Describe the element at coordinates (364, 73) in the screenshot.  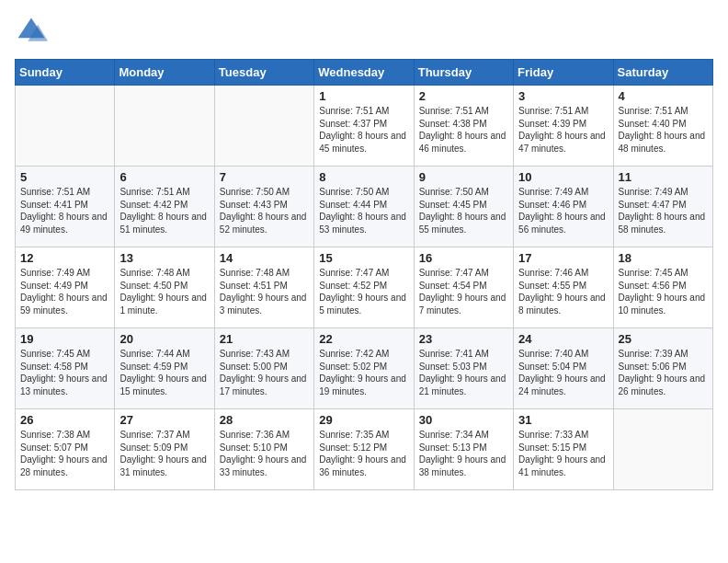
I see `calendar-header: SundayMondayTuesdayWednesdayThursdayFrid…` at that location.